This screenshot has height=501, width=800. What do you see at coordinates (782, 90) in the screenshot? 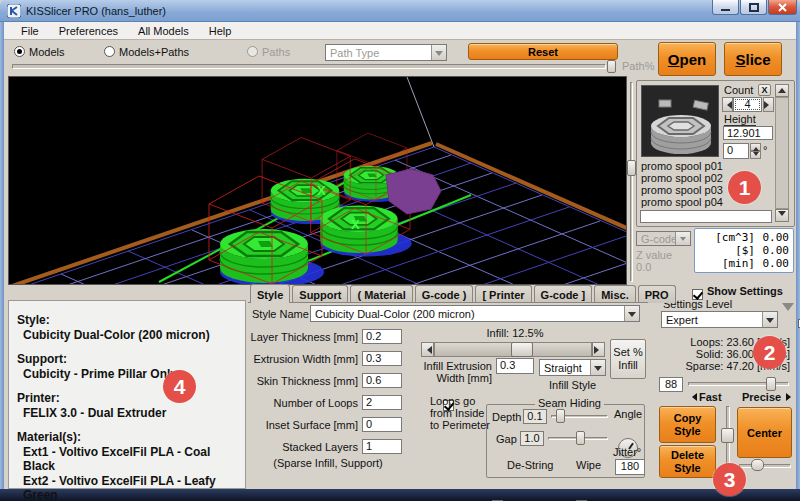
I see `scroll-up-button` at bounding box center [782, 90].